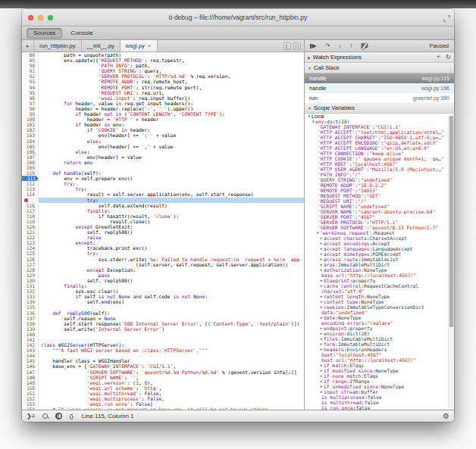  What do you see at coordinates (379, 371) in the screenshot?
I see `scope-variable-row: ▶if_modified_since: NoneType` at bounding box center [379, 371].